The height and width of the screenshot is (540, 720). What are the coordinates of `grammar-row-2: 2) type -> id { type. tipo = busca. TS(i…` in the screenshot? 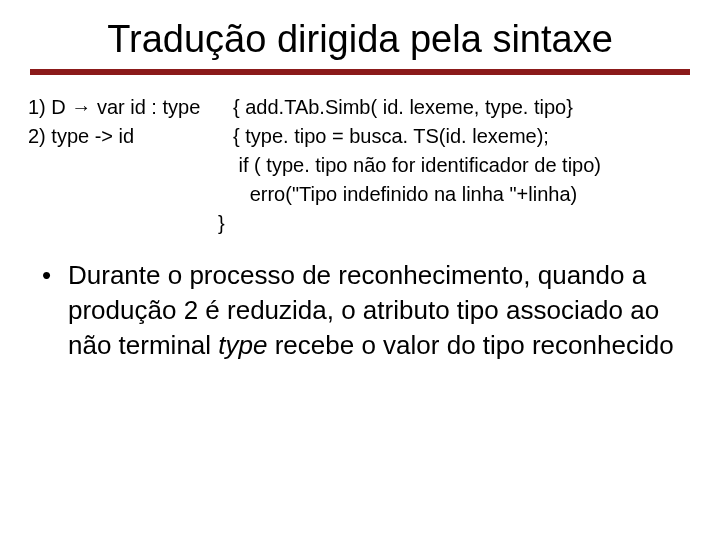 It's located at (360, 136).